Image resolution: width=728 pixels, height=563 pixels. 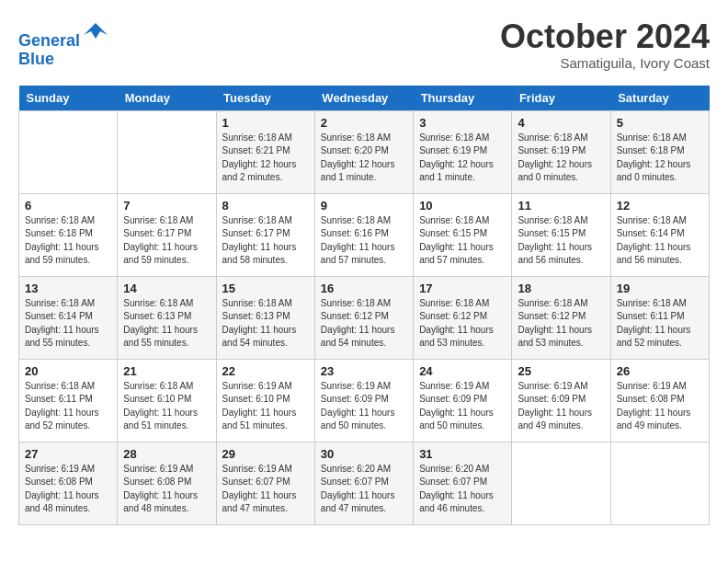 What do you see at coordinates (364, 158) in the screenshot?
I see `day-info: Sunrise: 6:18 AM Sunset: 6:20 PM Dayligh…` at bounding box center [364, 158].